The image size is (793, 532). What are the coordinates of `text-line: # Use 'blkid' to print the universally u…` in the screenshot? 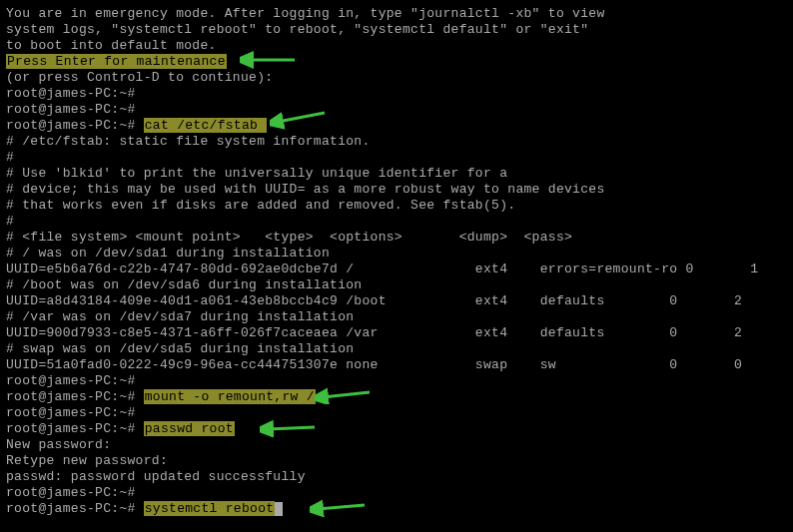 It's located at (396, 174).